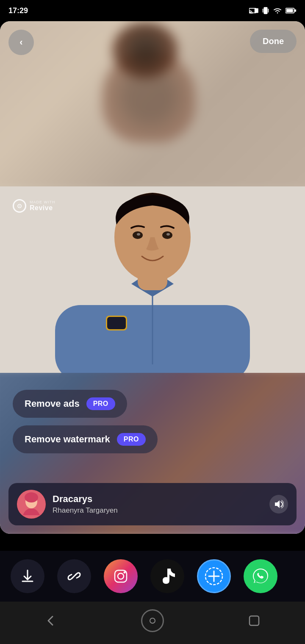 This screenshot has width=305, height=644. I want to click on remove-watermark-pro-badge: PRO, so click(131, 439).